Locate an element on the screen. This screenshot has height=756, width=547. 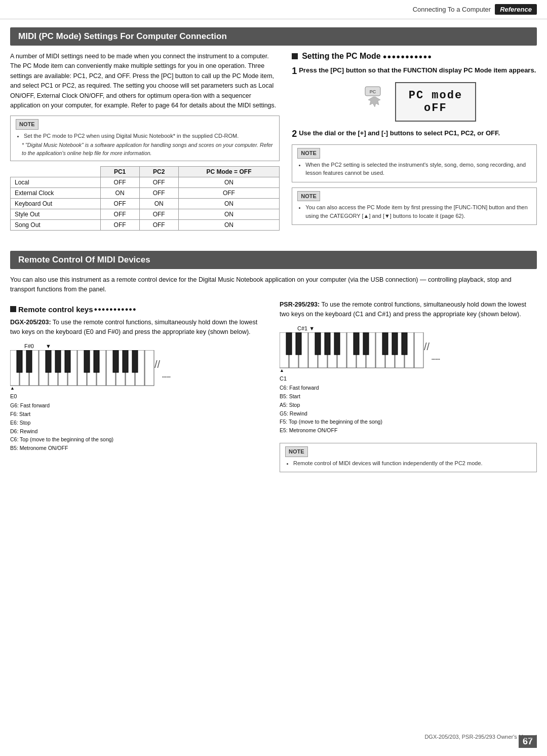
dgx-keyboard-svg: // •••••• ▲ is located at coordinates (91, 370).